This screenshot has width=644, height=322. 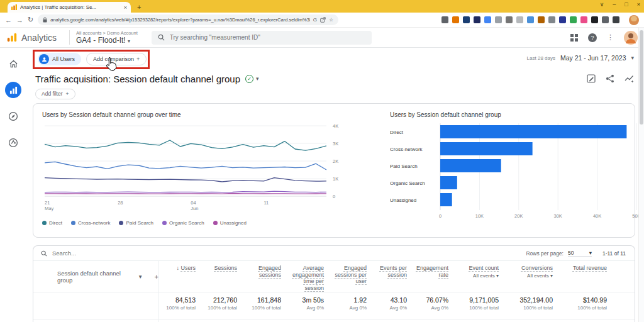 What do you see at coordinates (431, 272) in the screenshot?
I see `column-header-engagement-rate: Engagement rate` at bounding box center [431, 272].